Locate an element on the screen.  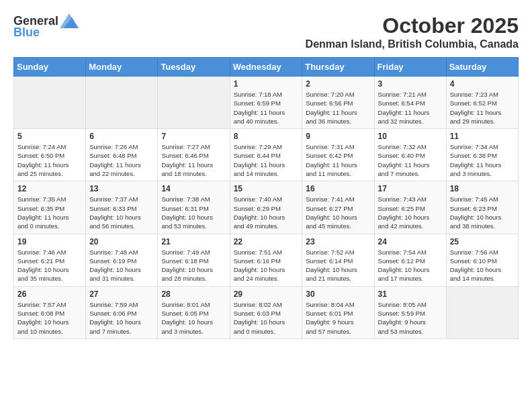
day-info: Sunrise: 7:38 AM Sunset: 6:31 PM Dayligh… is located at coordinates (193, 212).